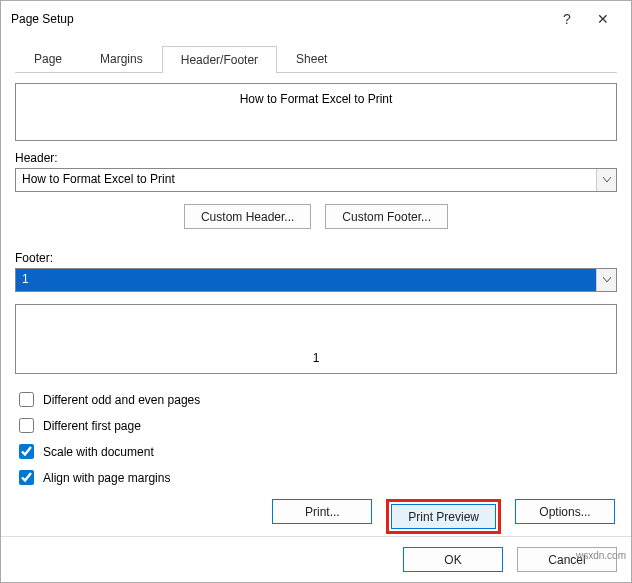 The height and width of the screenshot is (583, 632). What do you see at coordinates (106, 478) in the screenshot?
I see `check-label: Align with page margins` at bounding box center [106, 478].